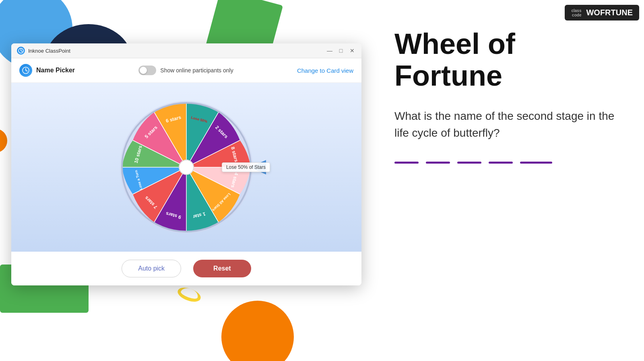  What do you see at coordinates (189, 295) in the screenshot?
I see `bg-squiggle-yellow` at bounding box center [189, 295].